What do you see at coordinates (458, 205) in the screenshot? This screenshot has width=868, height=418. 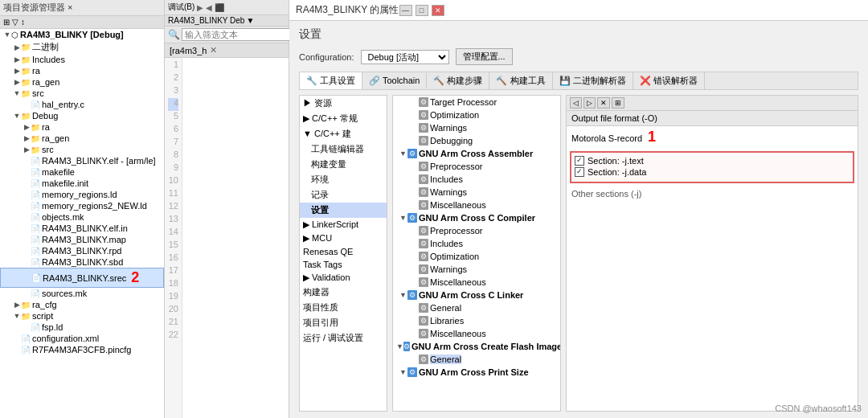 I see `rtree-label: Miscellaneous` at bounding box center [458, 205].